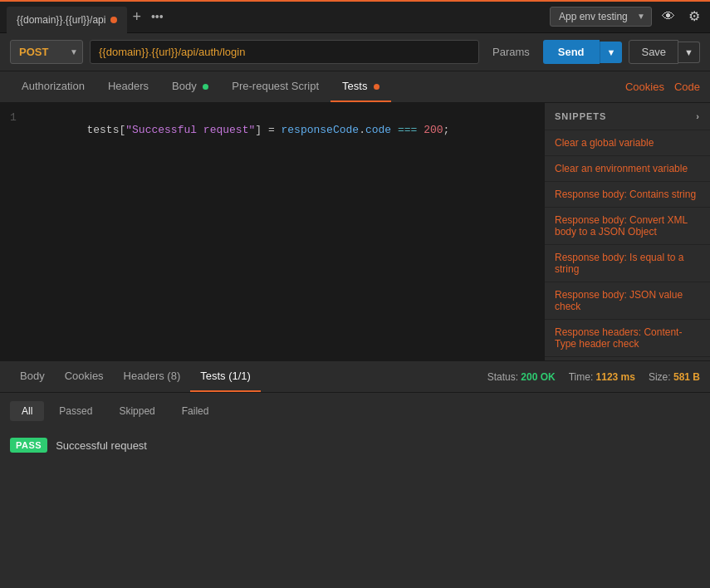  I want to click on line-number: 1, so click(22, 118).